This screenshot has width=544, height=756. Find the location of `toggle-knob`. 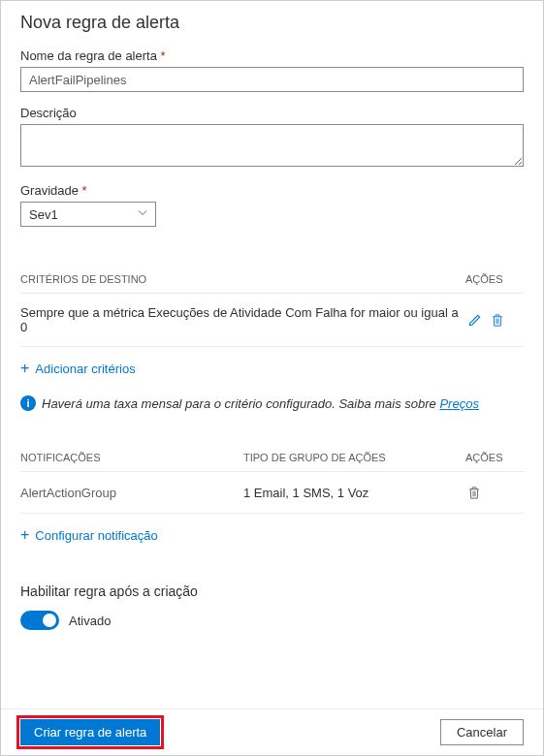

toggle-knob is located at coordinates (49, 620).